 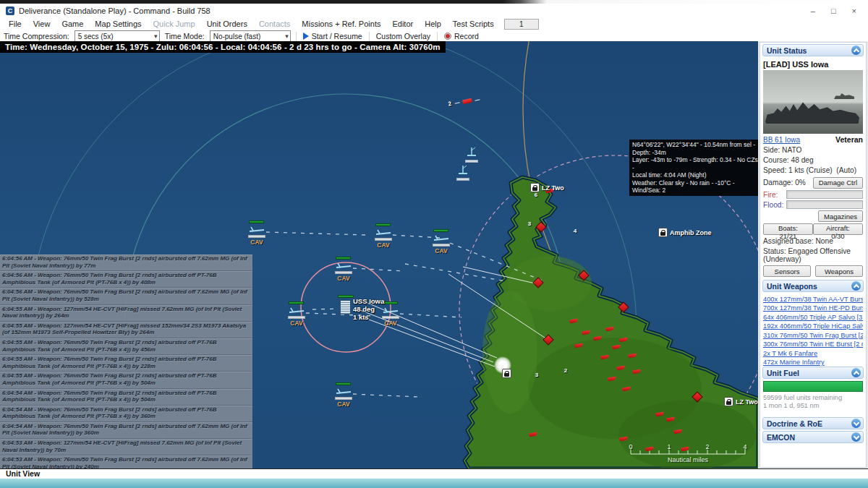 I want to click on menu-item: Test Scripts, so click(x=473, y=24).